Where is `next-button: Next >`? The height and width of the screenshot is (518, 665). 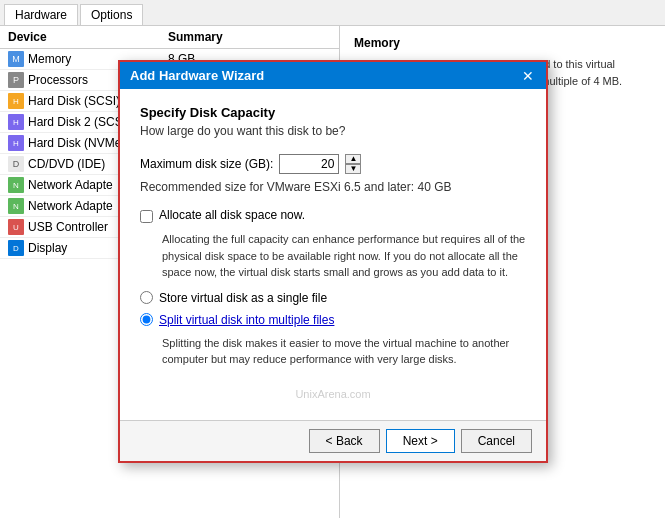
next-button: Next > is located at coordinates (420, 441).